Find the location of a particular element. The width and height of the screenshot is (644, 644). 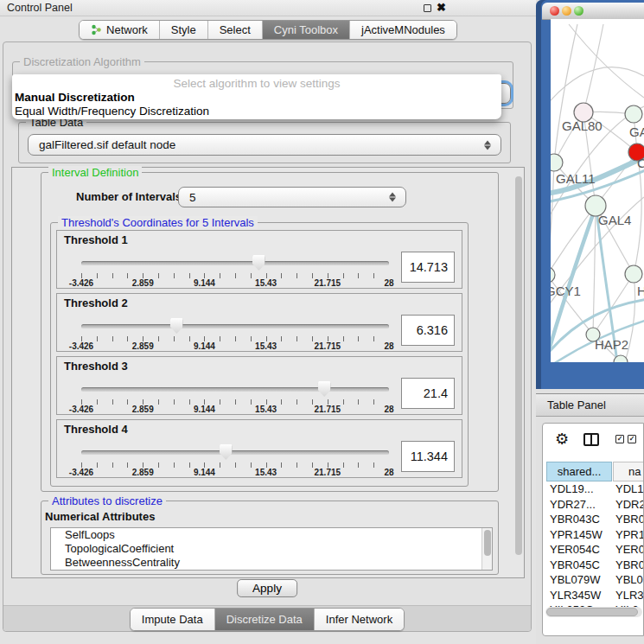

threshold-block: Threshold 3 -3.426 is located at coordinates (259, 386).